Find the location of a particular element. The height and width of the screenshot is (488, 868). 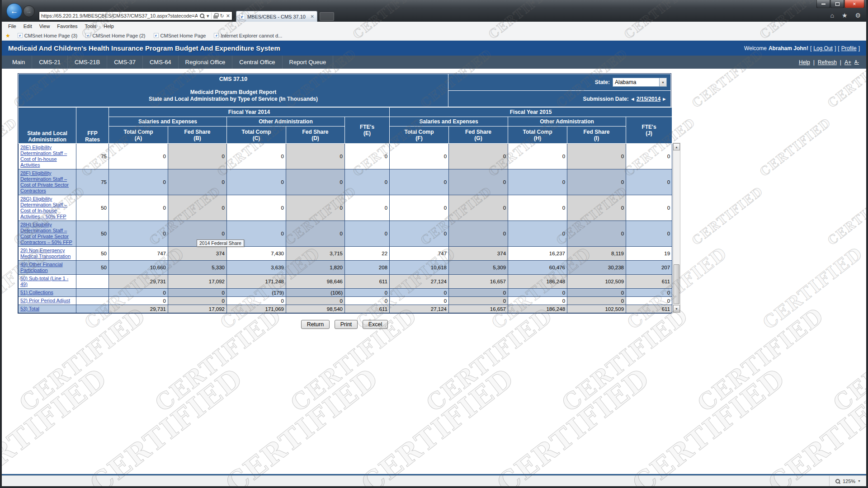

value-cell-C: 171,248 is located at coordinates (257, 282).